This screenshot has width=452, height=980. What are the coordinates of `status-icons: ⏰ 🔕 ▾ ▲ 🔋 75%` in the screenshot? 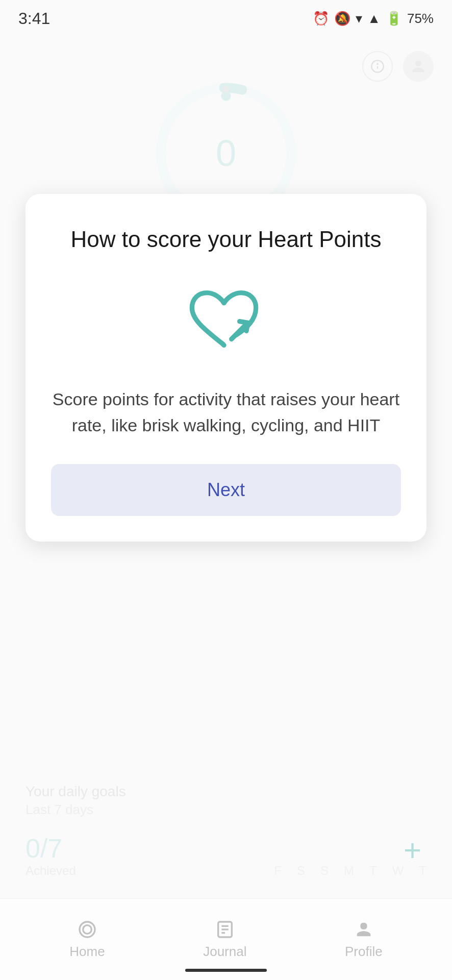 It's located at (373, 18).